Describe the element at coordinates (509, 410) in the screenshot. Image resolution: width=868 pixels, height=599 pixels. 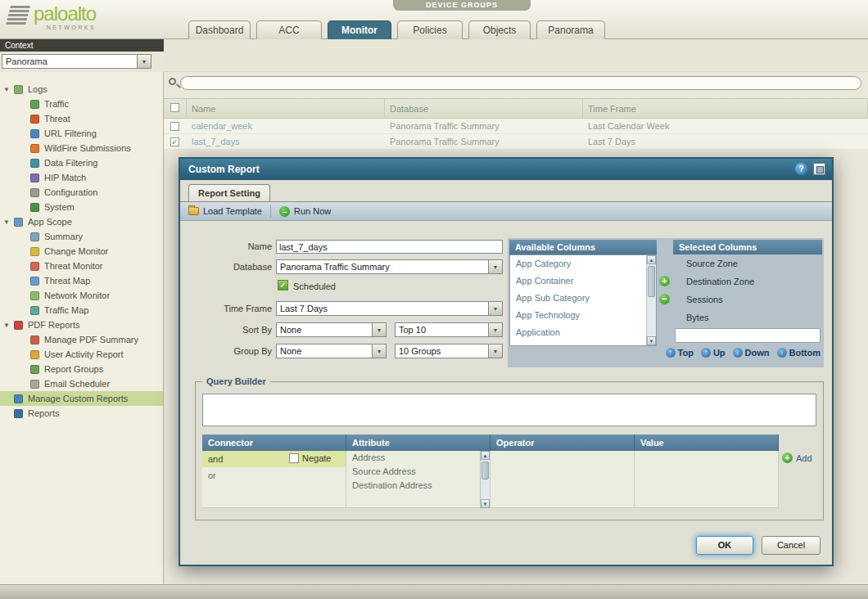
I see `query-input` at that location.